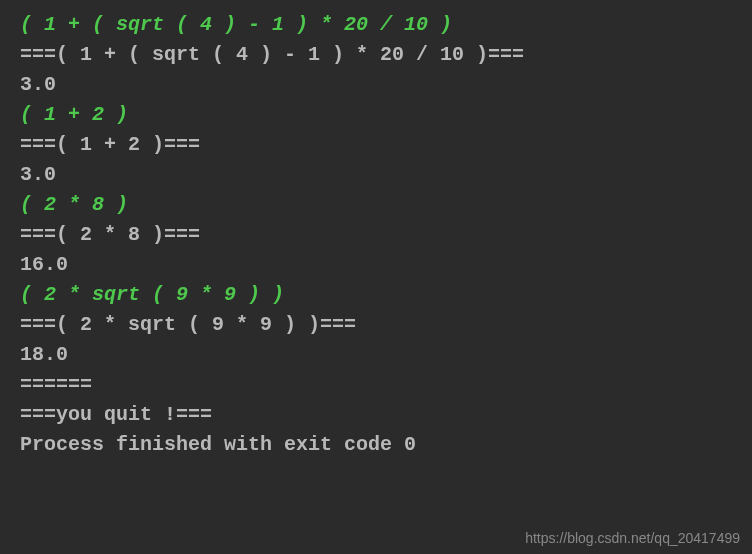 Image resolution: width=752 pixels, height=554 pixels. What do you see at coordinates (376, 235) in the screenshot?
I see `echo-line: ===( 2 * 8 )===` at bounding box center [376, 235].